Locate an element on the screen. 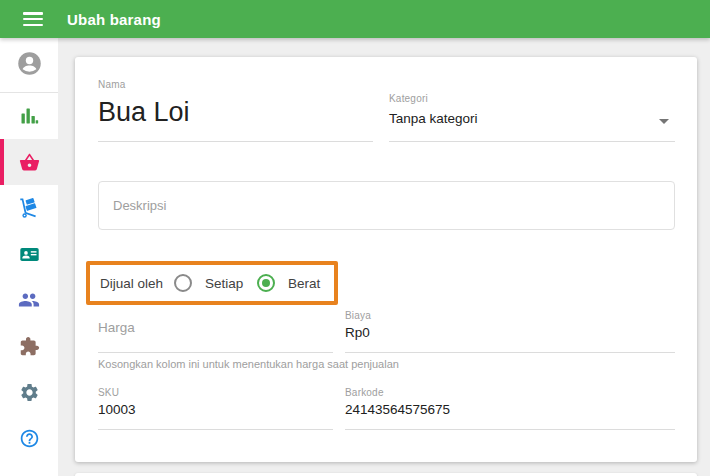 The height and width of the screenshot is (476, 710). nama-underline is located at coordinates (236, 142).